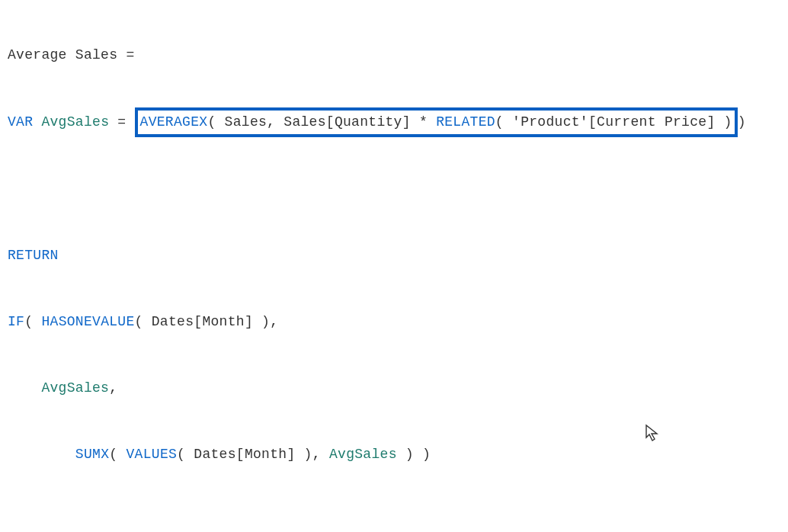 Image resolution: width=788 pixels, height=532 pixels. What do you see at coordinates (117, 454) in the screenshot?
I see `paren-open-2: (` at bounding box center [117, 454].